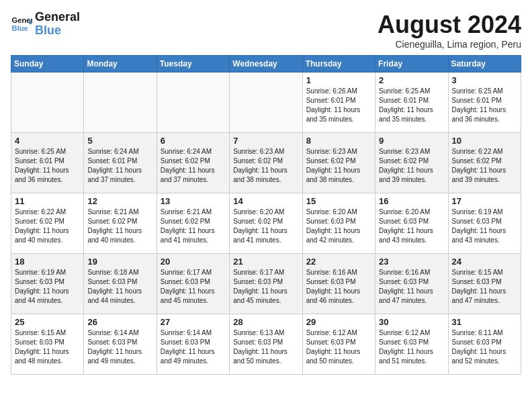  I want to click on day-info: Sunrise: 6:24 AM Sunset: 6:02 PM Dayligh…, so click(193, 166).